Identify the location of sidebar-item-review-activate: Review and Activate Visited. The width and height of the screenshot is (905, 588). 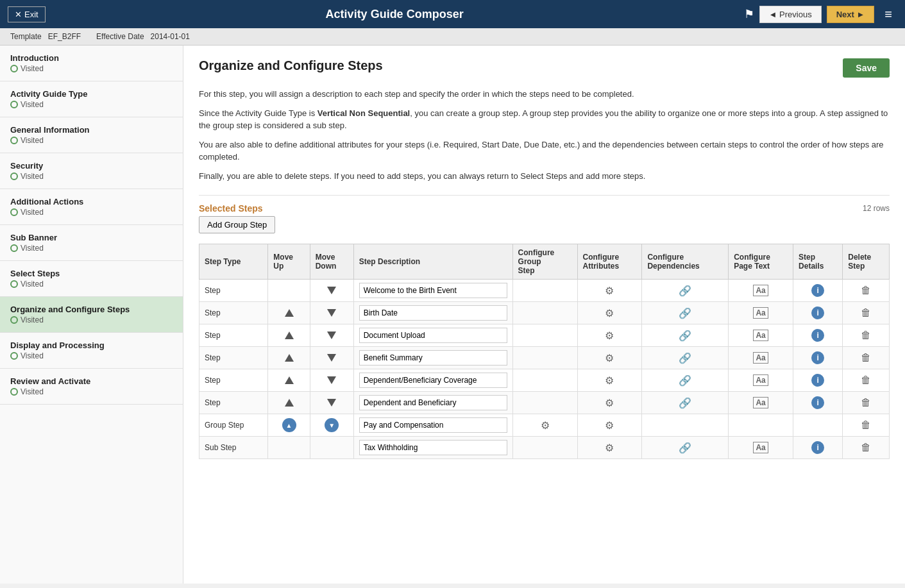
(91, 387).